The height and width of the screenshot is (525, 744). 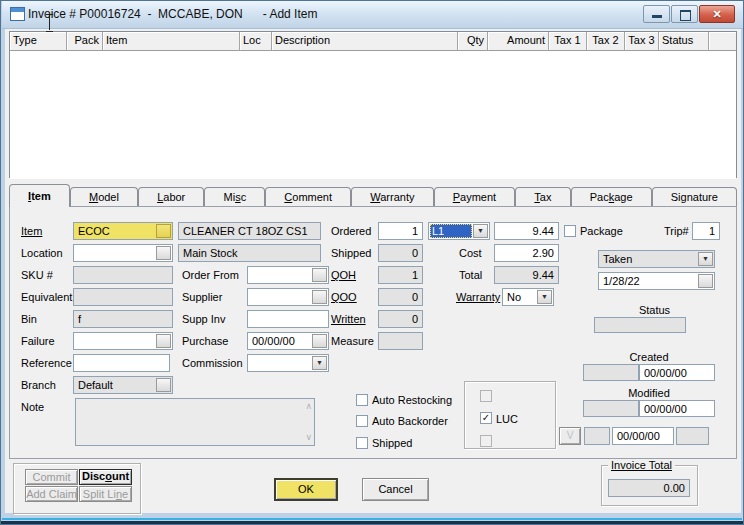 I want to click on minimize-button, so click(x=656, y=14).